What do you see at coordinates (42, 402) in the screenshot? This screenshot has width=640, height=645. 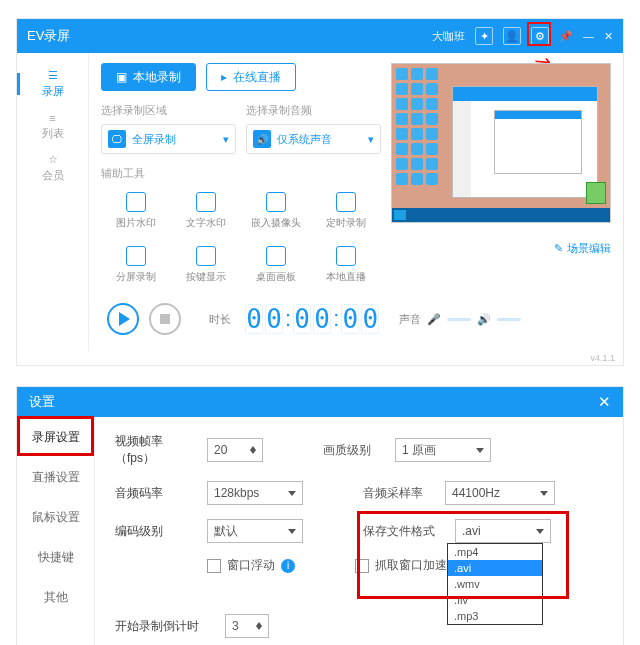 I see `settings-title: 设置` at bounding box center [42, 402].